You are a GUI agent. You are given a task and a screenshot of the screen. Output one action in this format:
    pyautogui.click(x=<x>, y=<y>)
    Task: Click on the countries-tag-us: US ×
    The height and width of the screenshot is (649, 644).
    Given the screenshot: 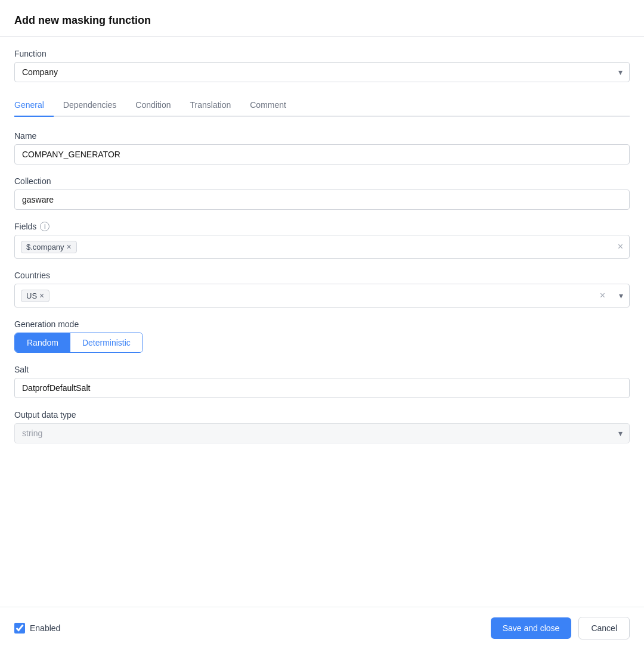 What is the action you would take?
    pyautogui.click(x=35, y=296)
    